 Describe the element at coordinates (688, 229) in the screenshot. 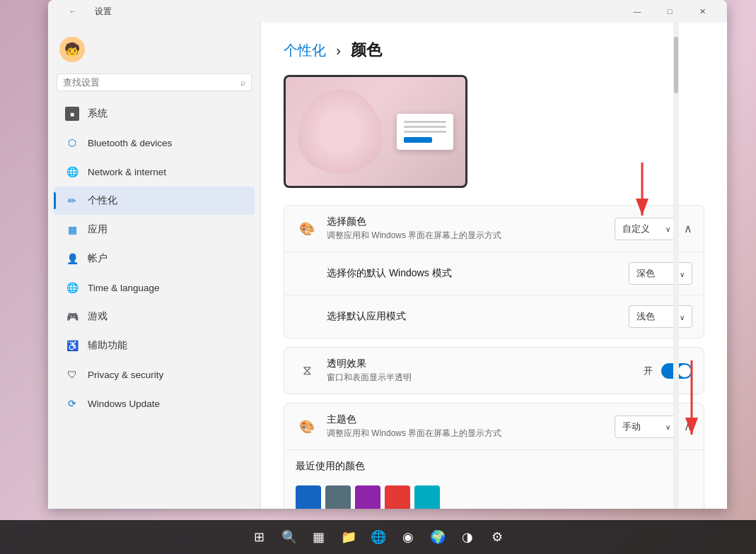

I see `expand-icon: ∧` at that location.